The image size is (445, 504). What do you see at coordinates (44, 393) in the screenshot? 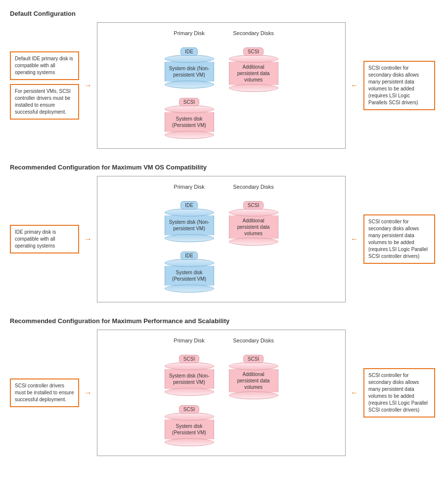
I see `left-notes: SCSI controller drivers must be installe…` at bounding box center [44, 393].